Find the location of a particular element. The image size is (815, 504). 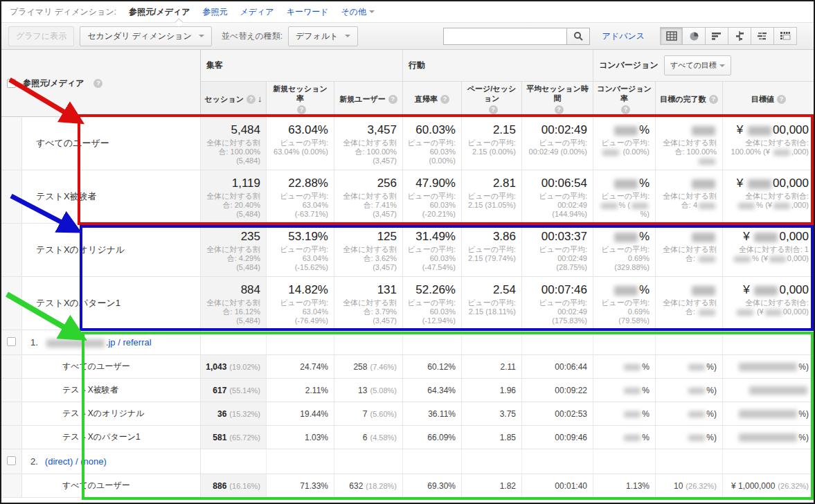

cell-new_users: 632(18.28%) is located at coordinates (368, 486).